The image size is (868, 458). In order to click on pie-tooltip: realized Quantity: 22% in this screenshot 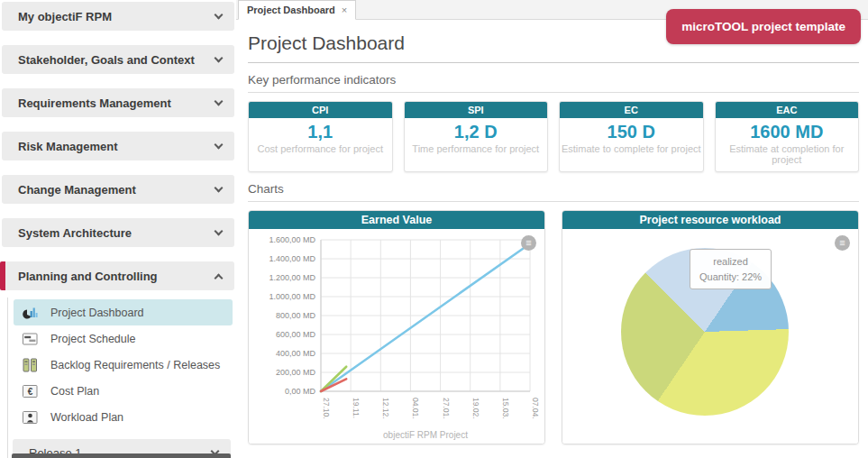, I will do `click(730, 269)`.